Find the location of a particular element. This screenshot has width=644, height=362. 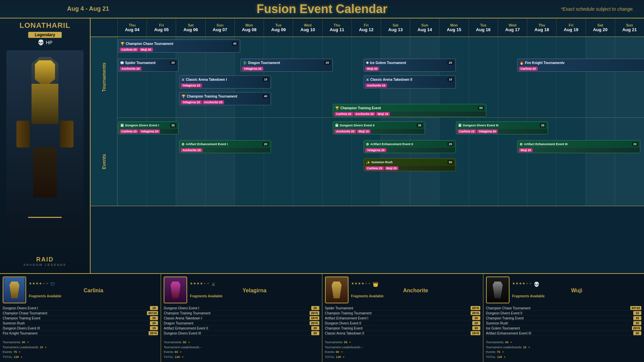

col-sat-aug20: Sat Aug 20 is located at coordinates (600, 27).